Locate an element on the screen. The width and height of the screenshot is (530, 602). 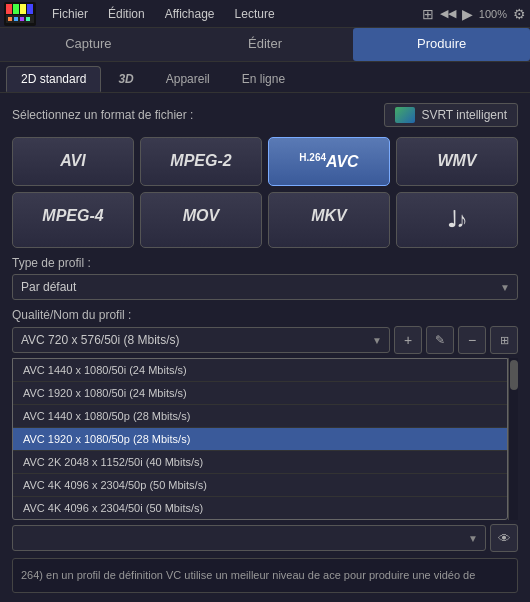
profile-type-select: Par défaut is located at coordinates (265, 287).